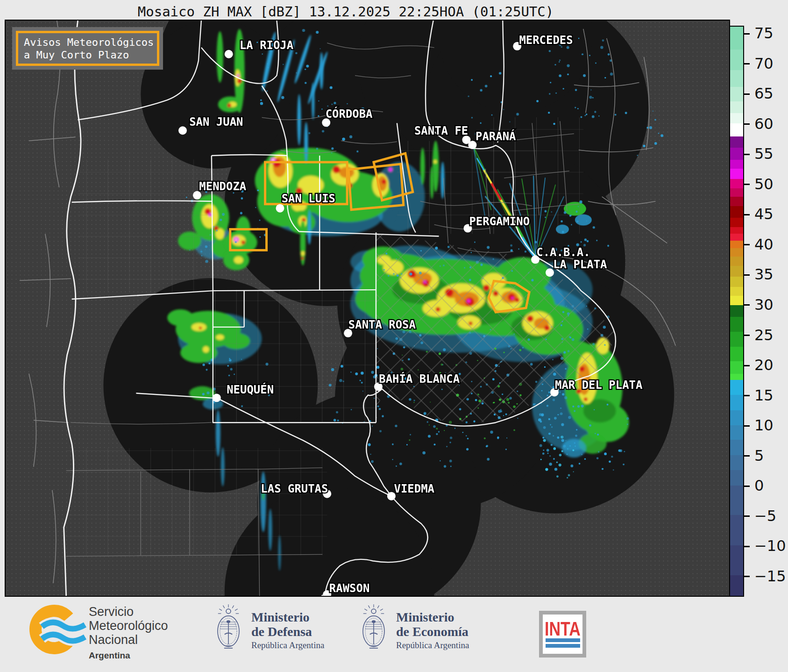 Image resolution: width=788 pixels, height=672 pixels. What do you see at coordinates (765, 516) in the screenshot?
I see `colorbar-tick-label: −5` at bounding box center [765, 516].